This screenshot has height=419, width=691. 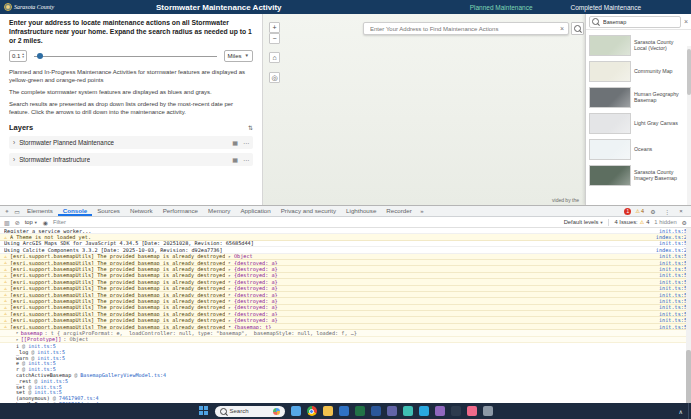 What do you see at coordinates (636, 149) in the screenshot?
I see `basemap-item-oceans: Oceans` at bounding box center [636, 149].